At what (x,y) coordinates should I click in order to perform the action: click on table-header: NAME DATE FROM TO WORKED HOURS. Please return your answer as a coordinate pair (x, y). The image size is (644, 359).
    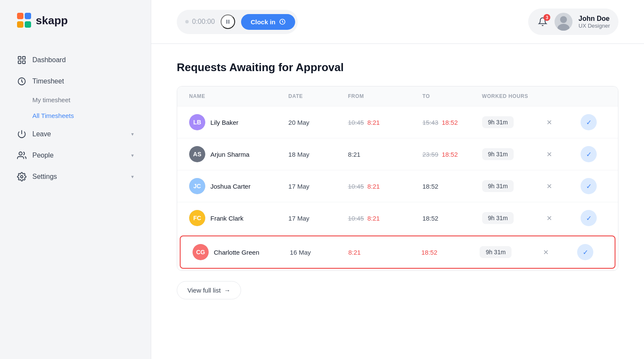
    Looking at the image, I should click on (398, 96).